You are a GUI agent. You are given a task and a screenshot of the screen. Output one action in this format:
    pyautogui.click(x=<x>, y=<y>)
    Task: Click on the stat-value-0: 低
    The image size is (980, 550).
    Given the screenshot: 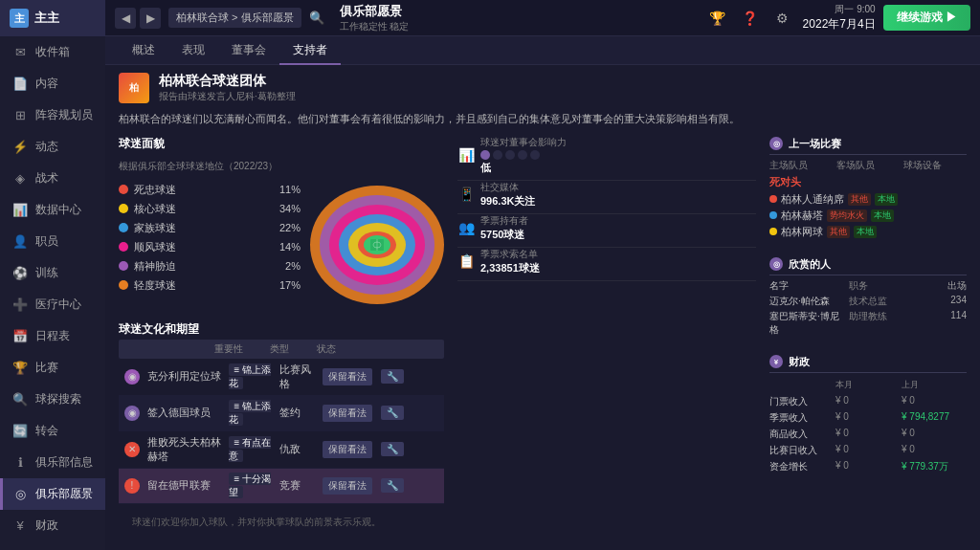 What is the action you would take?
    pyautogui.click(x=523, y=168)
    